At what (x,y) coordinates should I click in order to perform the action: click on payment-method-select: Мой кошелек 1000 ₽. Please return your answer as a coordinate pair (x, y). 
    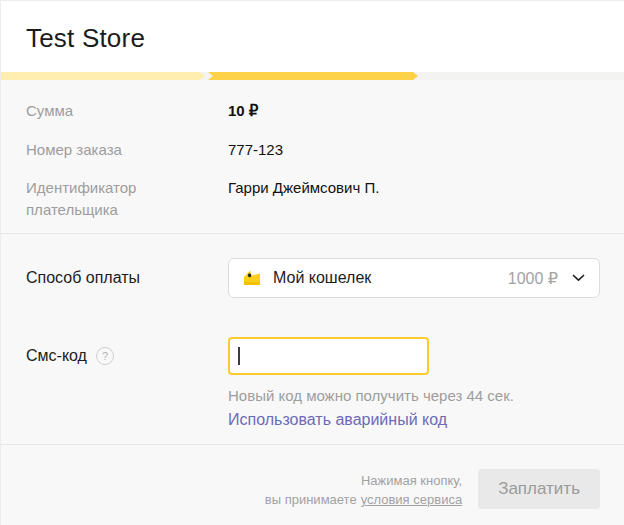
    Looking at the image, I should click on (414, 278).